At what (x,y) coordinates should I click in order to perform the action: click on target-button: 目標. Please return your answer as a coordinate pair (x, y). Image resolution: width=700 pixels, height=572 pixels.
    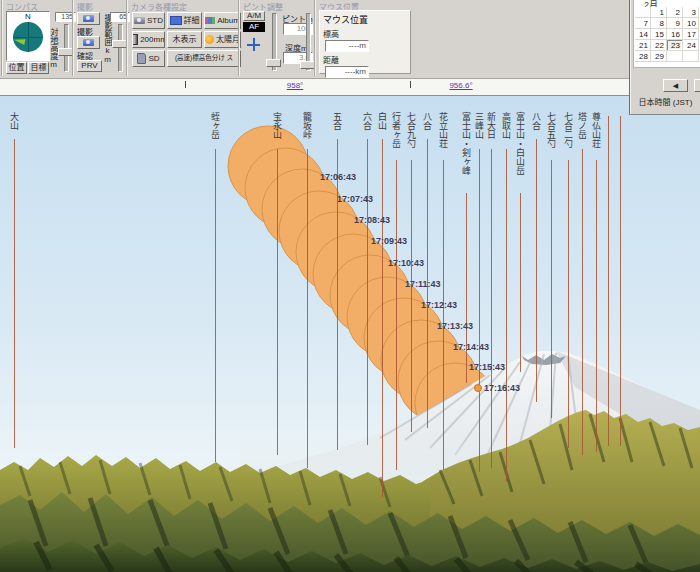
    Looking at the image, I should click on (38, 68).